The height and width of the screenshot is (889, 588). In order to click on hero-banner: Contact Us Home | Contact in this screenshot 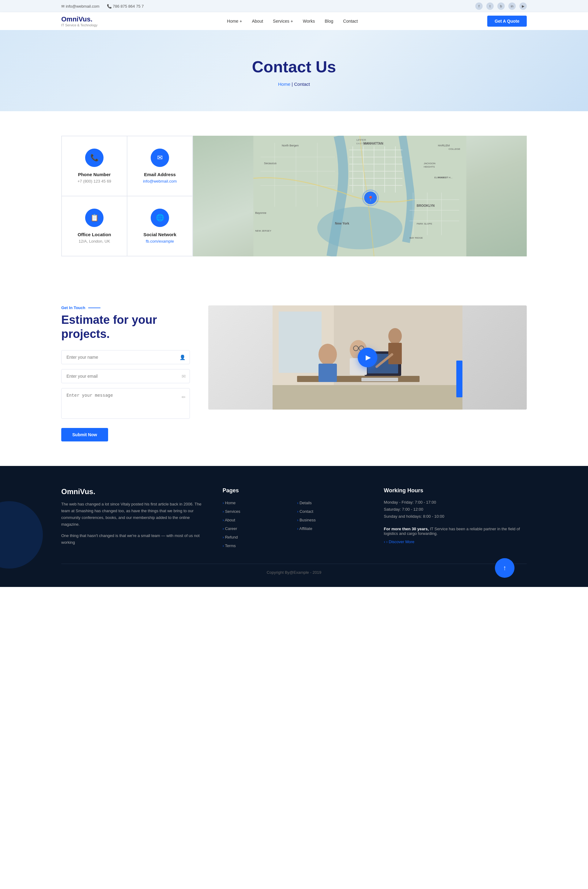, I will do `click(294, 71)`.